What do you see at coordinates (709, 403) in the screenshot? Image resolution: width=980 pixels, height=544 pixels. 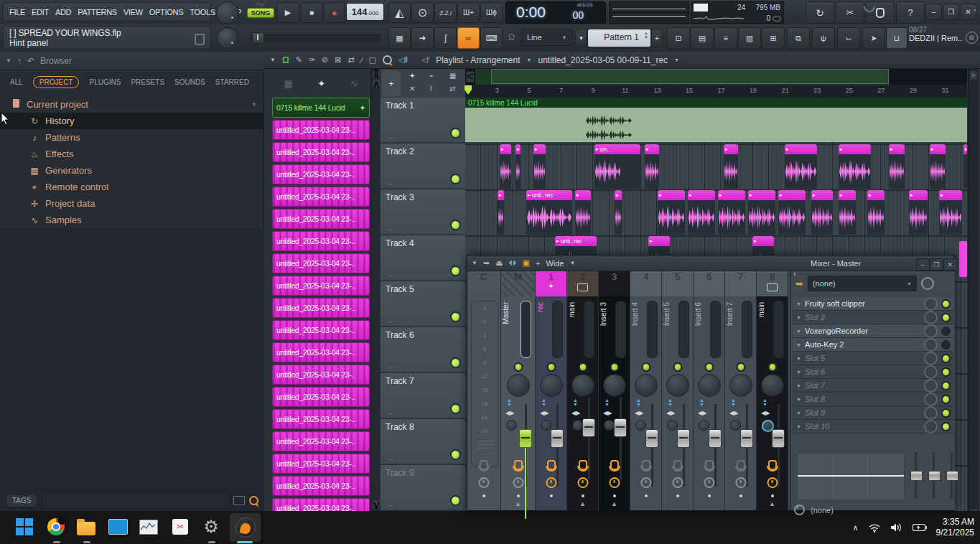 I see `mixer-strip-insert6: Insert 6 ▲▼ ◀▶` at bounding box center [709, 403].